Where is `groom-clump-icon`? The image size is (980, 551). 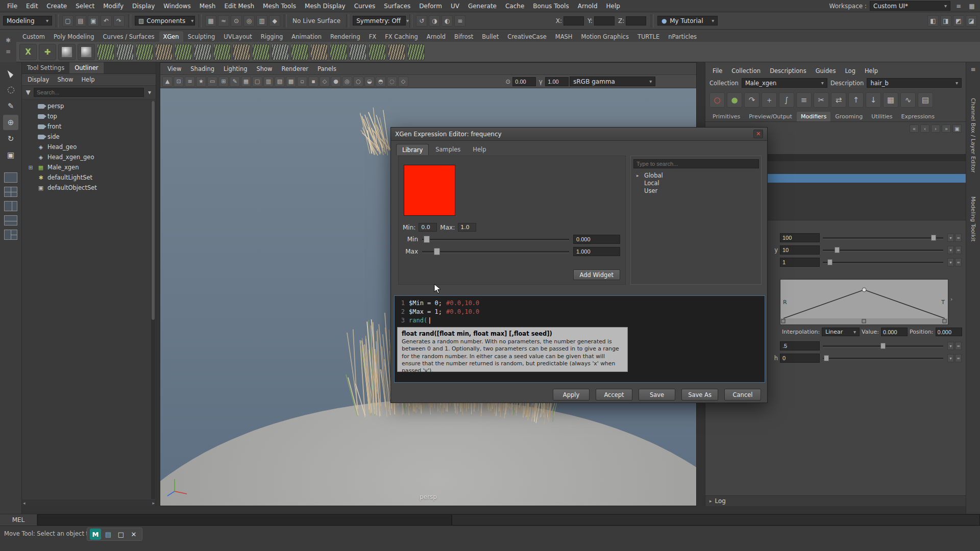
groom-clump-icon is located at coordinates (280, 52).